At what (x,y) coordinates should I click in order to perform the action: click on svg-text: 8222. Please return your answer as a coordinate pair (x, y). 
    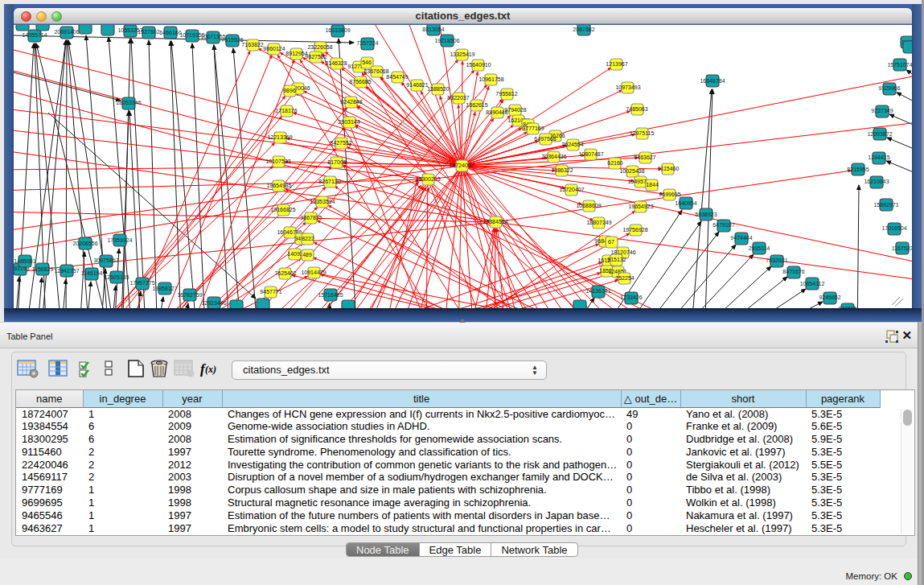
    Looking at the image, I should click on (308, 238).